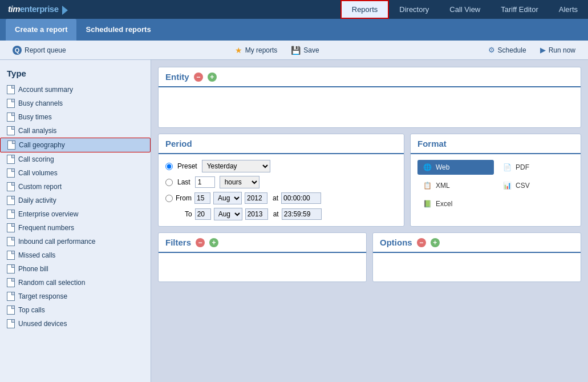 The height and width of the screenshot is (382, 588). What do you see at coordinates (507, 167) in the screenshot?
I see `pdf-icon: 📄` at bounding box center [507, 167].